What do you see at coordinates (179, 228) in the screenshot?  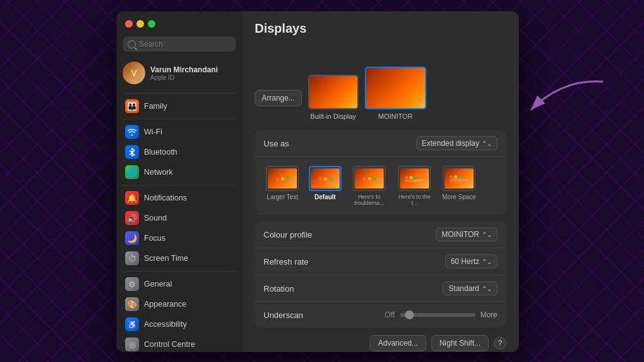 I see `sidebar-section-system1: 🔔 Notifications 🔊 Sound 🌙 Focus ⏱ Screen…` at bounding box center [179, 228].